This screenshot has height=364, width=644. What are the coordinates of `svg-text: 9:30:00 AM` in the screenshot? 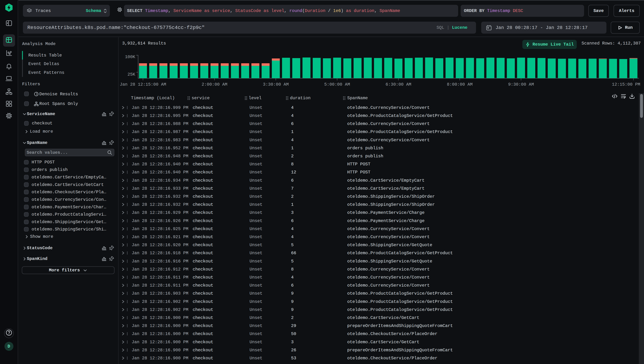 It's located at (521, 84).